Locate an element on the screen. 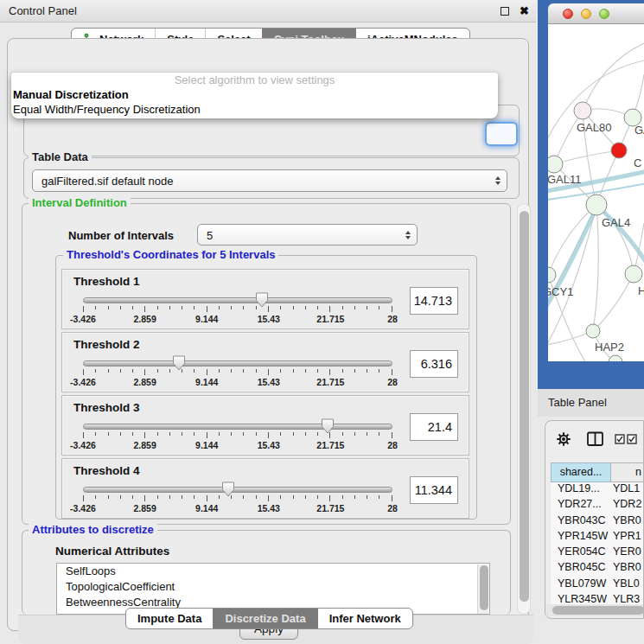 This screenshot has height=644, width=644. algorithm-option: Manual Discretization is located at coordinates (254, 95).